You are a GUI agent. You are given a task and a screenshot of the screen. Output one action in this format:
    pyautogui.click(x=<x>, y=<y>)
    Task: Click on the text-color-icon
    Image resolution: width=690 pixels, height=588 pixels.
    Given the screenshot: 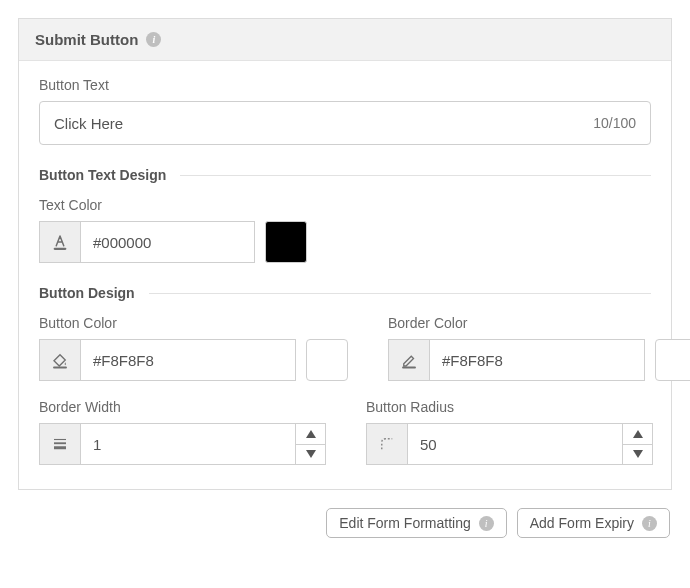 What is the action you would take?
    pyautogui.click(x=60, y=242)
    